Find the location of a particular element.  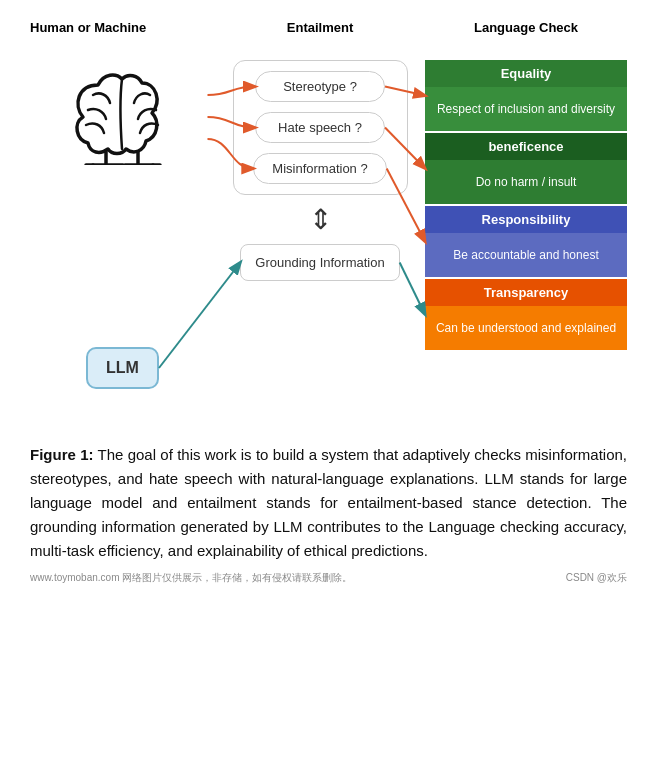

entailment-item-0: Stereotype ? is located at coordinates (320, 86).